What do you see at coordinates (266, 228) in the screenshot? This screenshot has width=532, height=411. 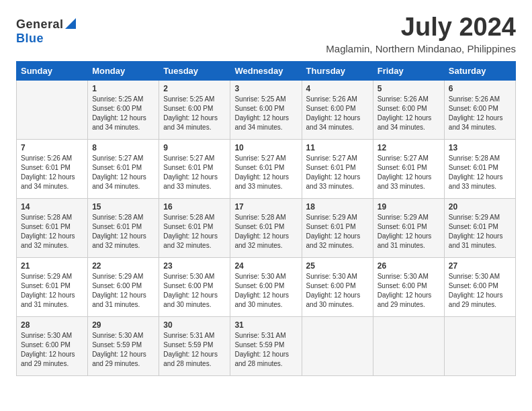 I see `calendar-week-row: 14Sunrise: 5:28 AM Sunset: 6:01 PM Dayli…` at bounding box center [266, 228].